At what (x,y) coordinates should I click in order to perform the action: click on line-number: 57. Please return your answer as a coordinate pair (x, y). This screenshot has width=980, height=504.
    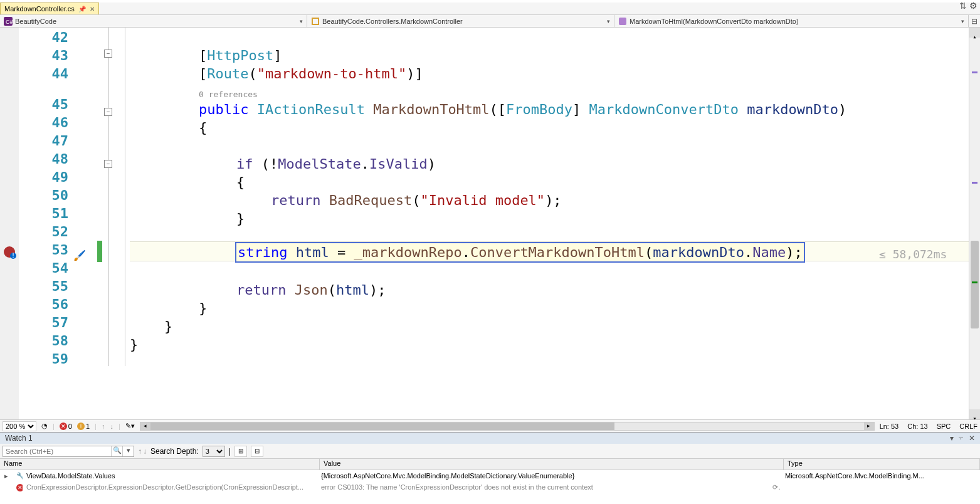
    Looking at the image, I should click on (44, 322).